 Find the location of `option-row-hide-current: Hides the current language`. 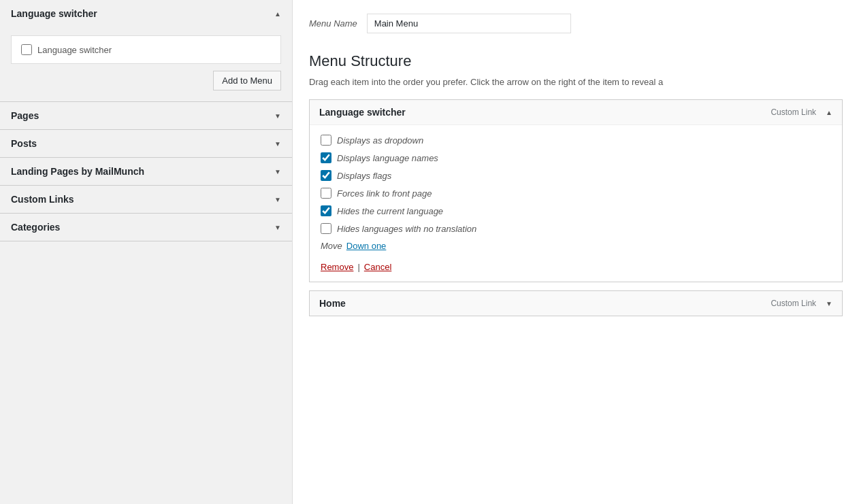

option-row-hide-current: Hides the current language is located at coordinates (576, 211).